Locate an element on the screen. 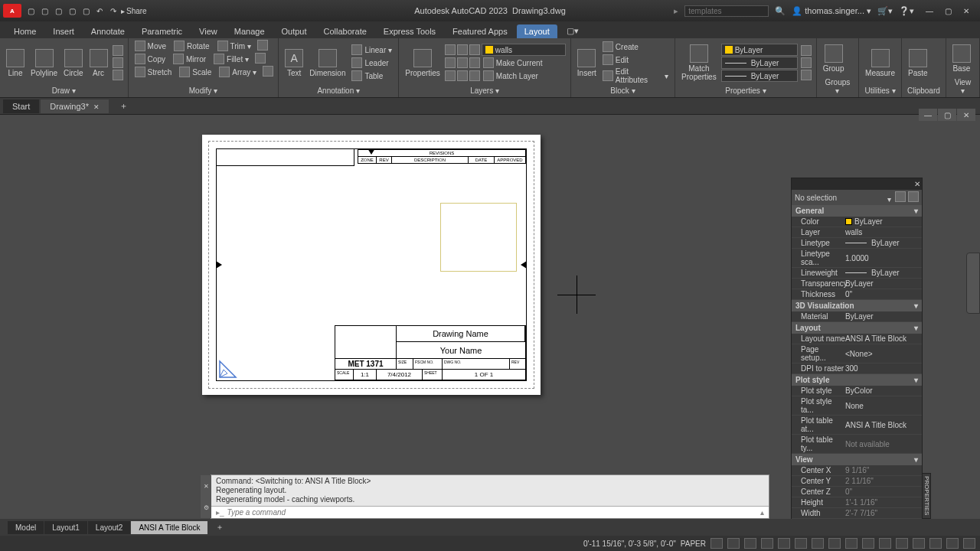 This screenshot has height=551, width=980. layout-tab-ansi: ANSI A Title Block is located at coordinates (169, 528).